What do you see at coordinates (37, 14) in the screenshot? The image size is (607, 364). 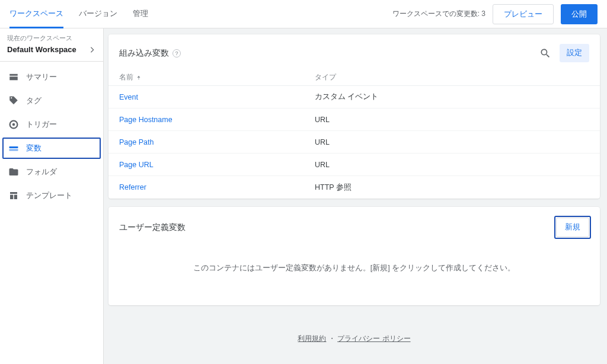 I see `tab-workspace: ワークスペース` at bounding box center [37, 14].